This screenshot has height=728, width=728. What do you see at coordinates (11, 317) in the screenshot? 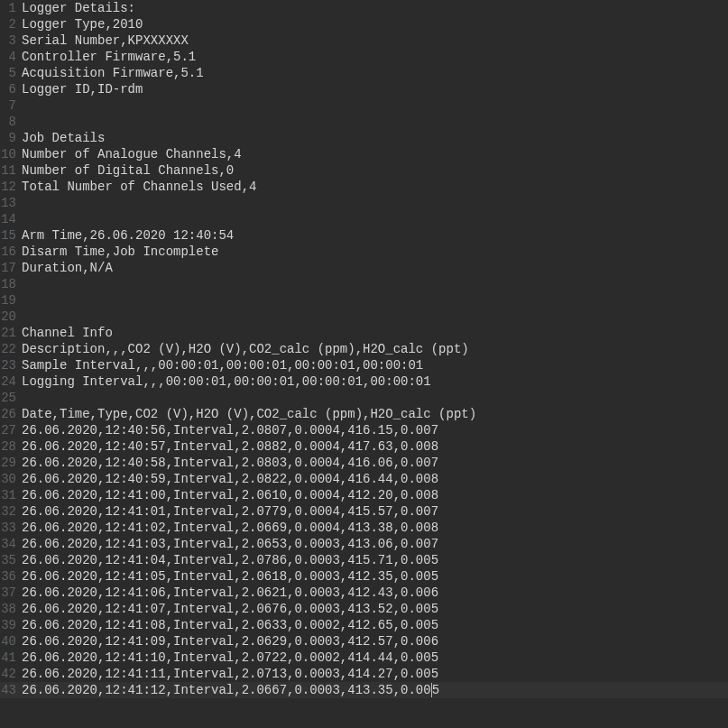
I see `line-number: 20` at bounding box center [11, 317].